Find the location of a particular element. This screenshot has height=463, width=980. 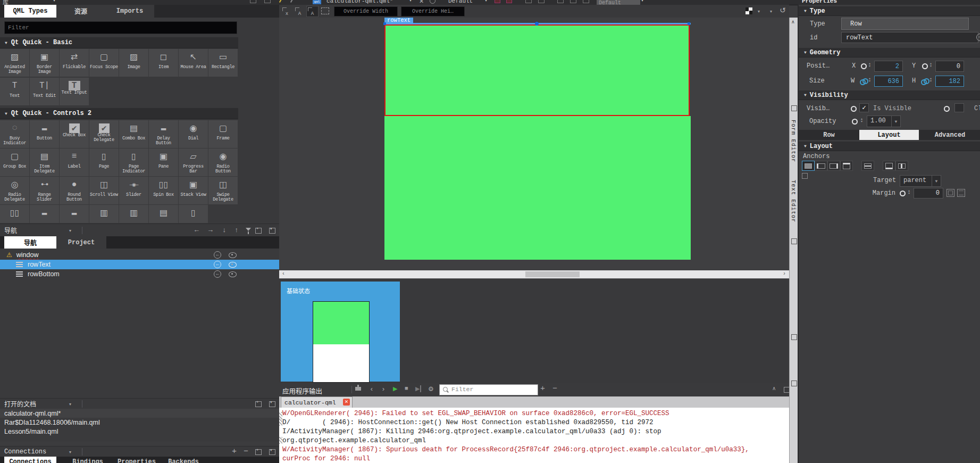

open-document-item: Lesson5/main.qml is located at coordinates (139, 431).